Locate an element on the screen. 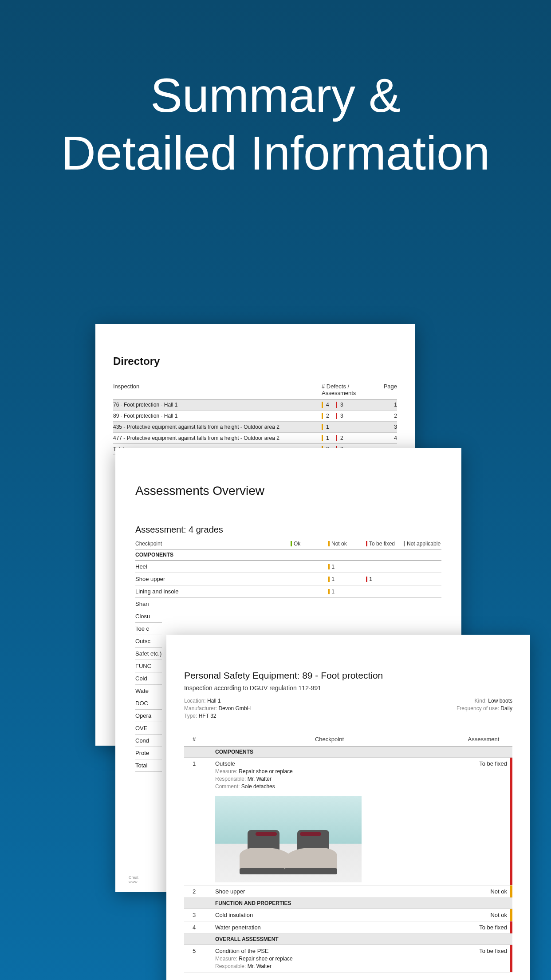  col-notok: Not ok is located at coordinates (347, 544).